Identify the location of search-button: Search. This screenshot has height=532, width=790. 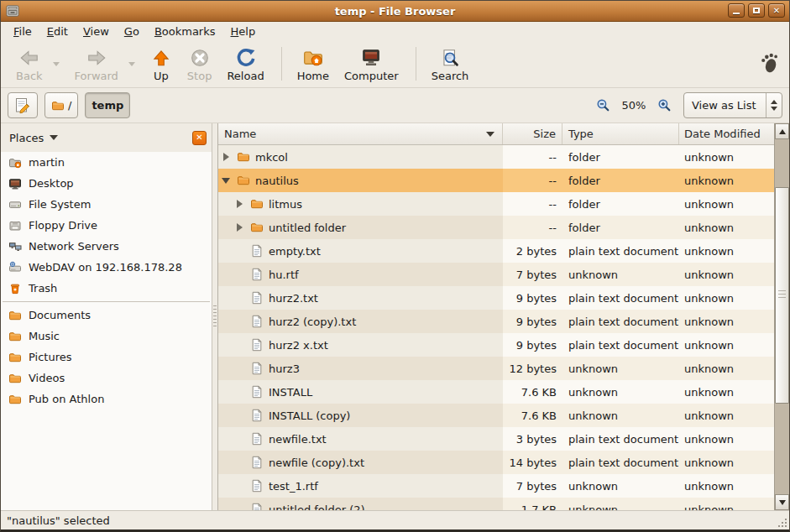
(450, 64).